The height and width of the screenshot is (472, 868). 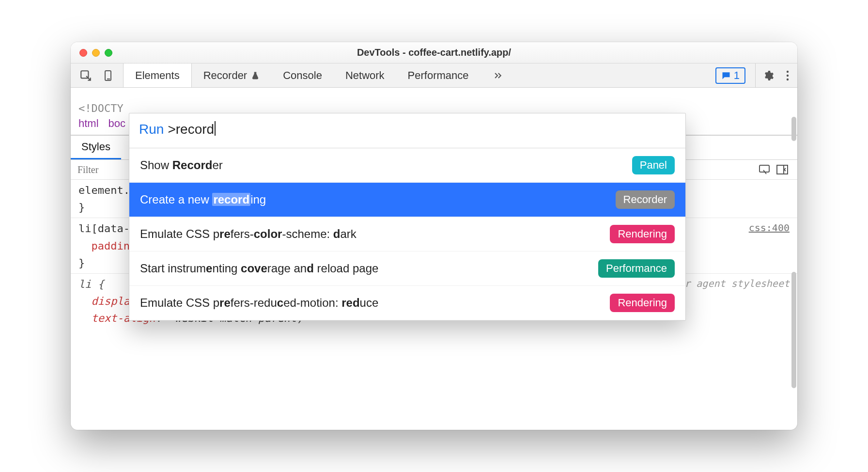 What do you see at coordinates (255, 76) in the screenshot?
I see `flask-icon` at bounding box center [255, 76].